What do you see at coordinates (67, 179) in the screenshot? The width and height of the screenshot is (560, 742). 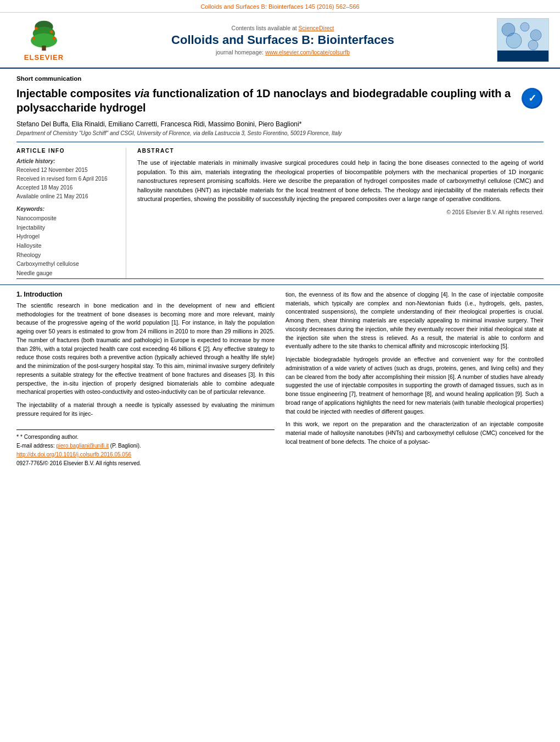 I see `received2: Received in revised form 6 April 2016` at bounding box center [67, 179].